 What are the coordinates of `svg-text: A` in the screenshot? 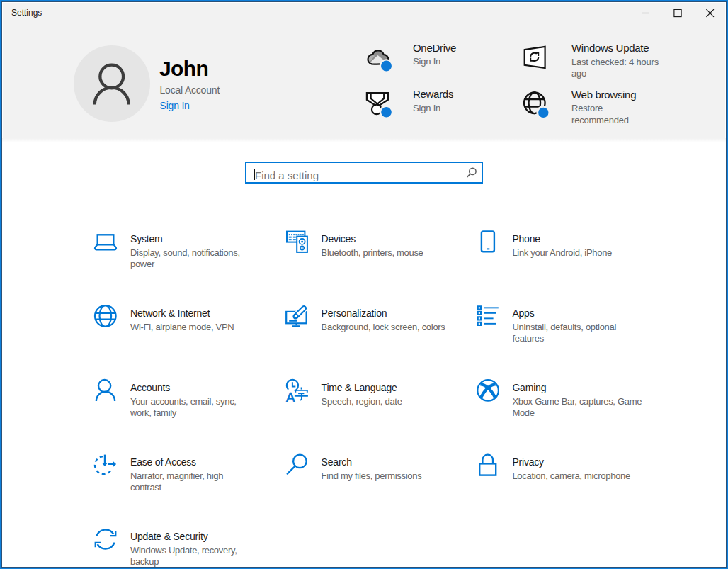 It's located at (290, 397).